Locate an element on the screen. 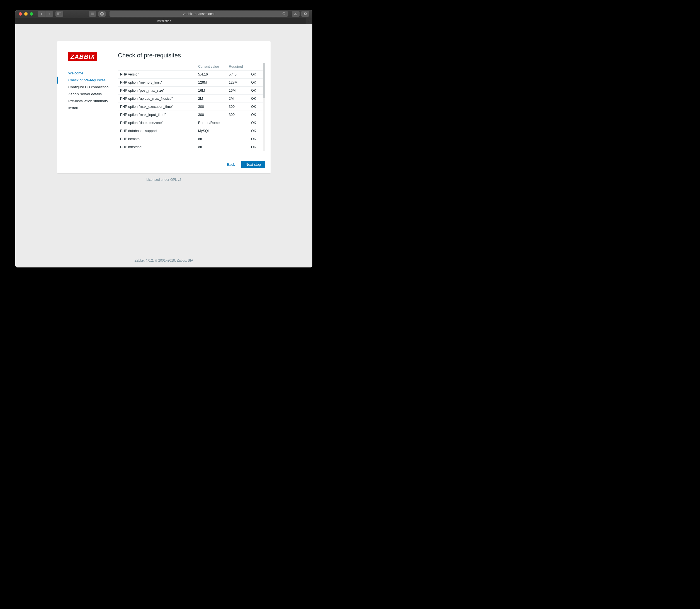  scrollbar-track is located at coordinates (264, 107).